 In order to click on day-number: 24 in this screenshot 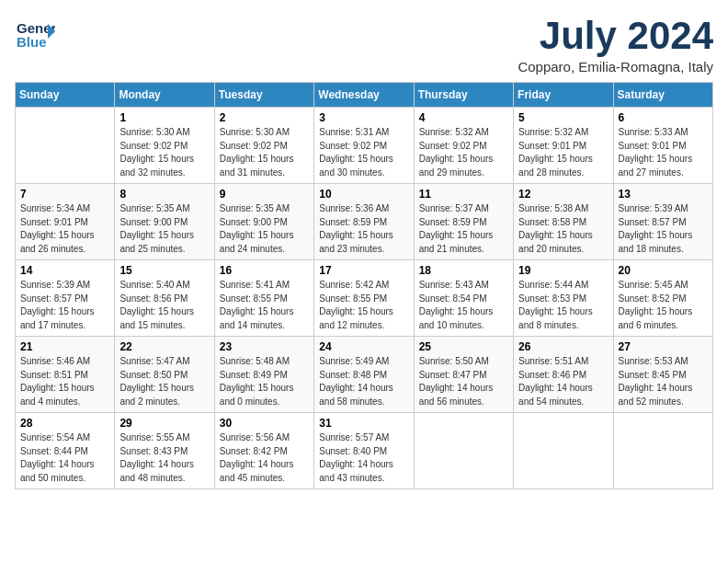, I will do `click(364, 347)`.